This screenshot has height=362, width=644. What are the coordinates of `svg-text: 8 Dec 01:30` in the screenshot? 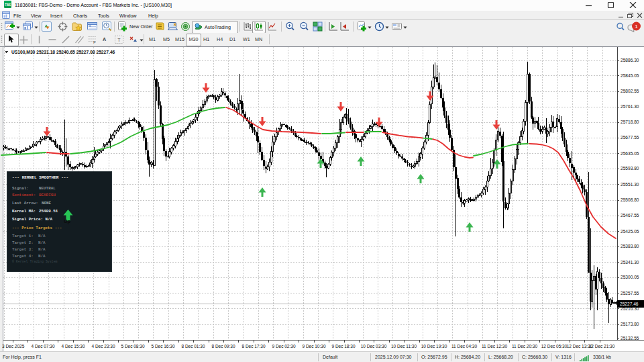 It's located at (193, 347).